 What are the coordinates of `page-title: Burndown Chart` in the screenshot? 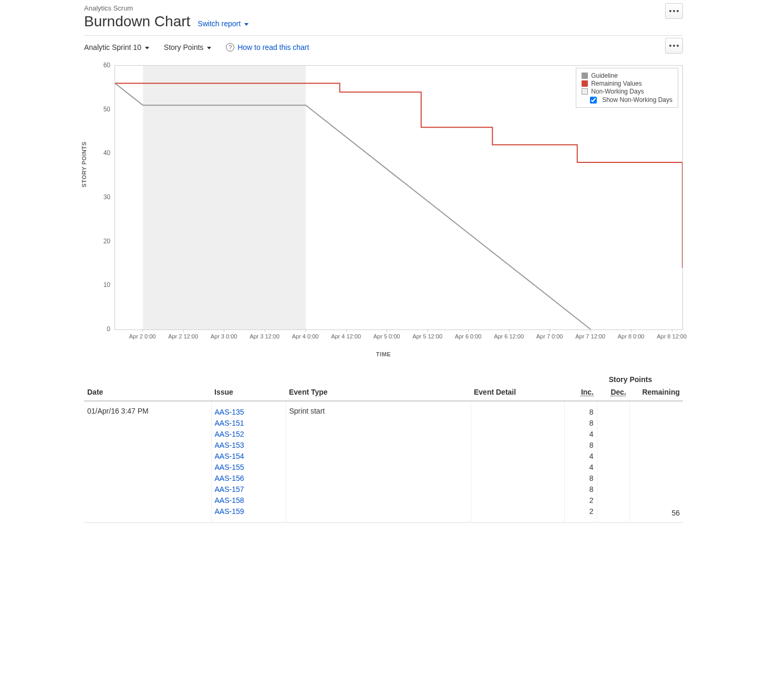 It's located at (137, 22).